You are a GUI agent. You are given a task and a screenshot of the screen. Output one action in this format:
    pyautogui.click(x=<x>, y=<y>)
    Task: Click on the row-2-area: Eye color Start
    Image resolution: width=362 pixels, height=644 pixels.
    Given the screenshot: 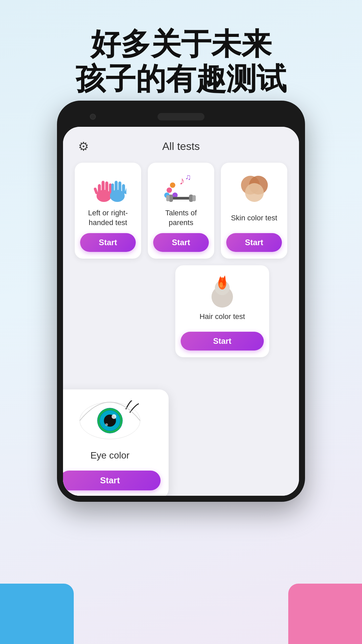 What is the action you would take?
    pyautogui.click(x=181, y=337)
    